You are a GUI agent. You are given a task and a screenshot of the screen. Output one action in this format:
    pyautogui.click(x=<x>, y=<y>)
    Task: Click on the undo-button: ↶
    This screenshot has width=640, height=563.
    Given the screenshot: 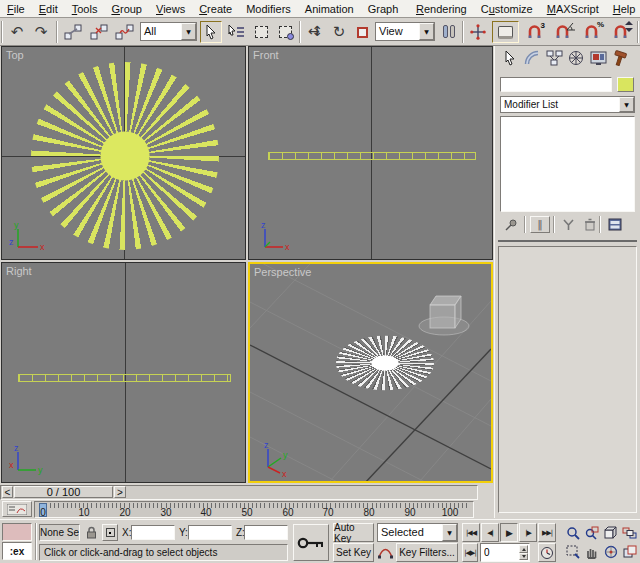 What is the action you would take?
    pyautogui.click(x=17, y=32)
    